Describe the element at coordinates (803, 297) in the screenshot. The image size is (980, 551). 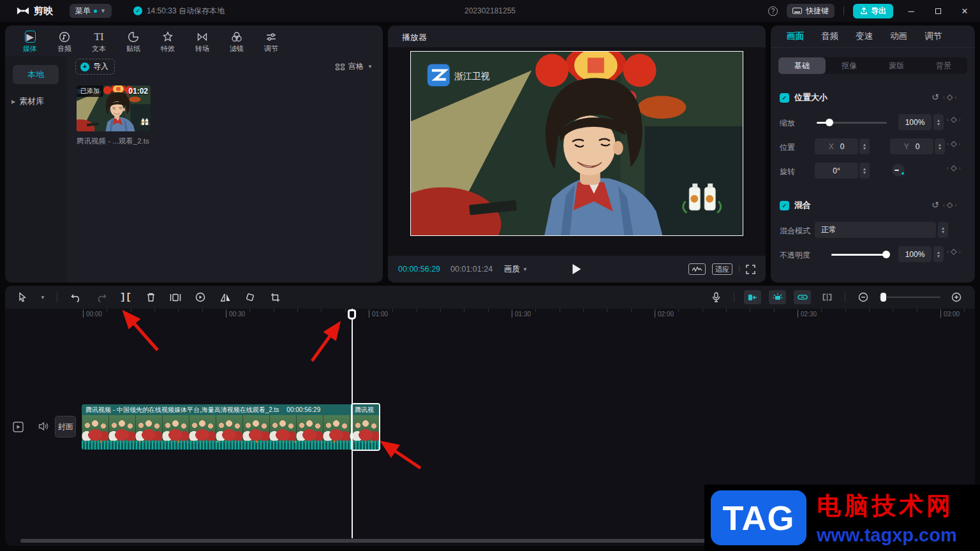
I see `linkage-toggle` at that location.